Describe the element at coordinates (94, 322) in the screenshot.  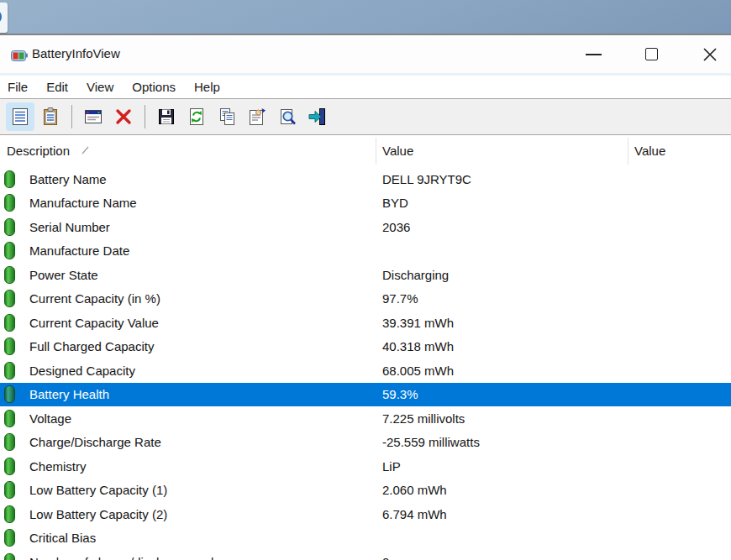
I see `row-description: Current Capacity Value` at that location.